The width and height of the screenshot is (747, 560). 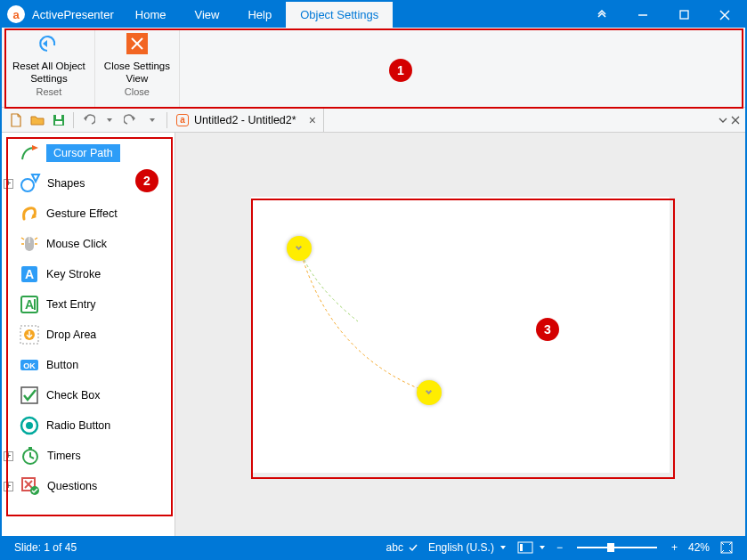 I want to click on status-bar: Slide: 1 of 45 abc English (U.S.) − + 42…, so click(x=374, y=547).